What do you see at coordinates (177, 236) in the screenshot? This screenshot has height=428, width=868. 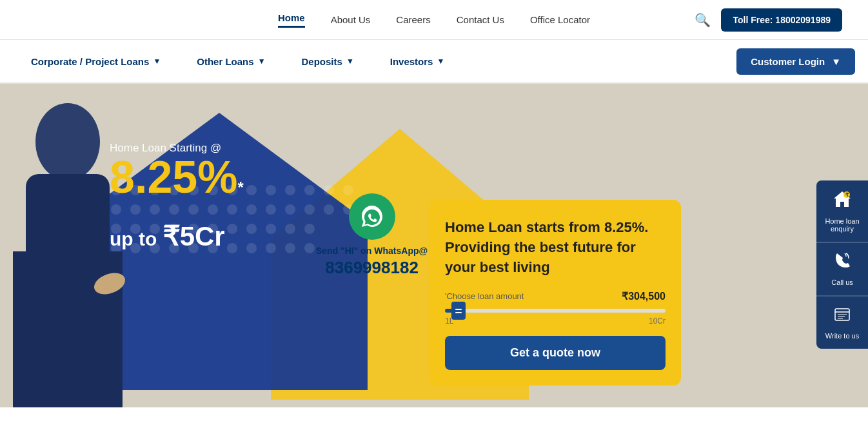 I see `hero-upto-text: up to ₹5Cr` at bounding box center [177, 236].